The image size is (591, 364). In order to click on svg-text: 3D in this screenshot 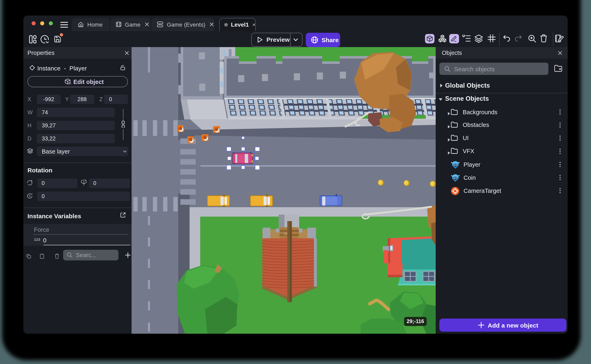, I will do `click(69, 83)`.